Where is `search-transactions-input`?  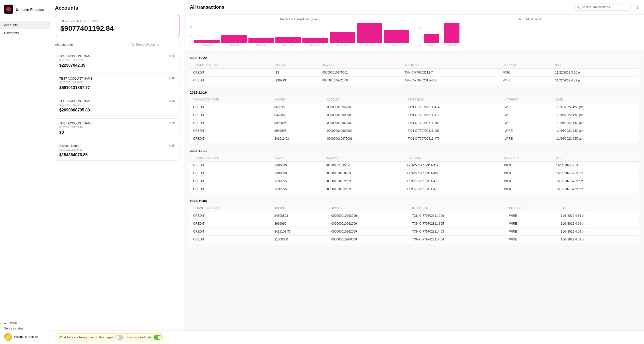 search-transactions-input is located at coordinates (603, 7).